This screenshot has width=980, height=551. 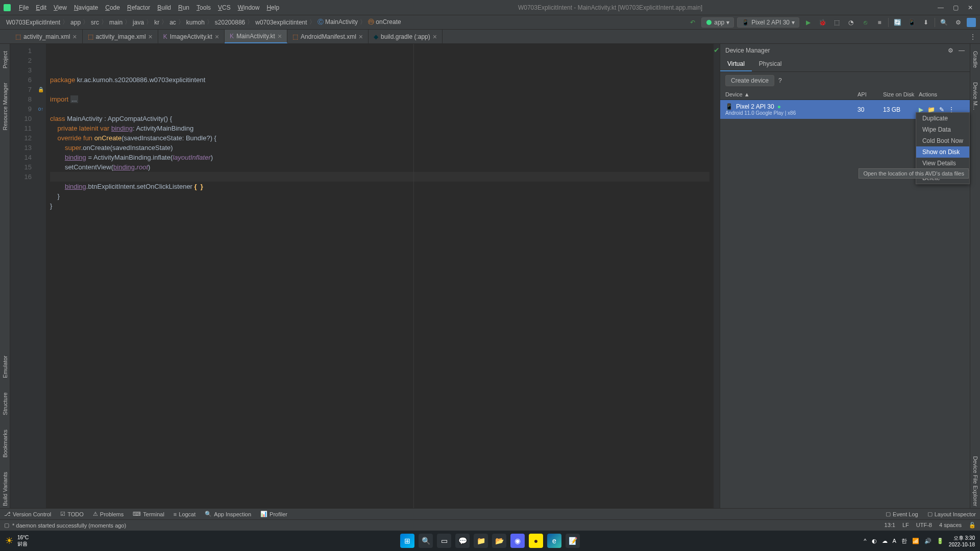 What do you see at coordinates (924, 525) in the screenshot?
I see `file-encoding: UTF-8` at bounding box center [924, 525].